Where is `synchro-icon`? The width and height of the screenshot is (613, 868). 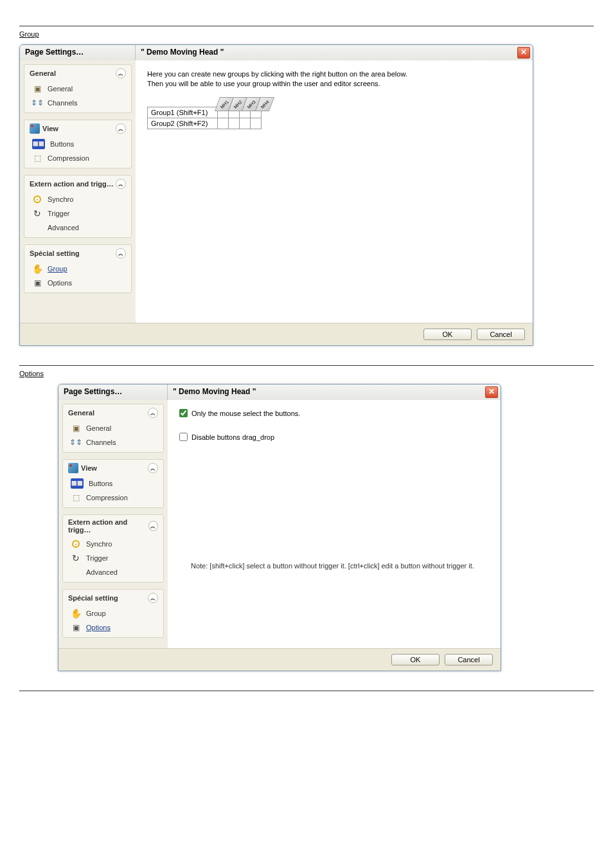
synchro-icon is located at coordinates (76, 544).